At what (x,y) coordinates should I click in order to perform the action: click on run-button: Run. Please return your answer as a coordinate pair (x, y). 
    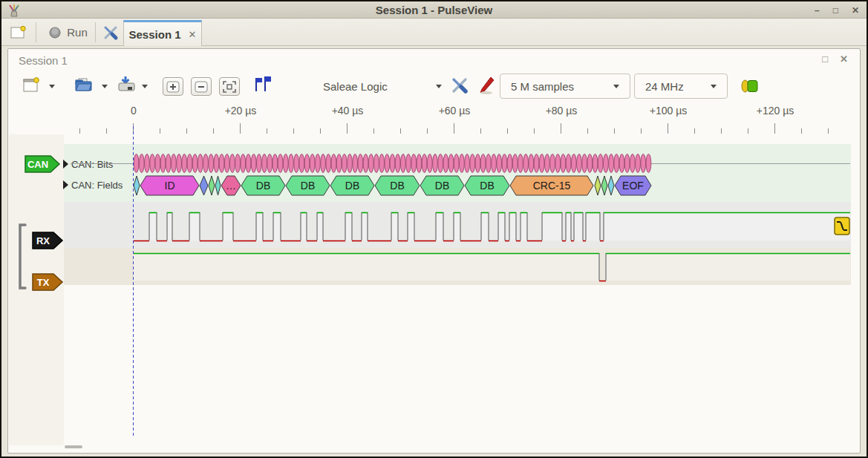
    Looking at the image, I should click on (68, 33).